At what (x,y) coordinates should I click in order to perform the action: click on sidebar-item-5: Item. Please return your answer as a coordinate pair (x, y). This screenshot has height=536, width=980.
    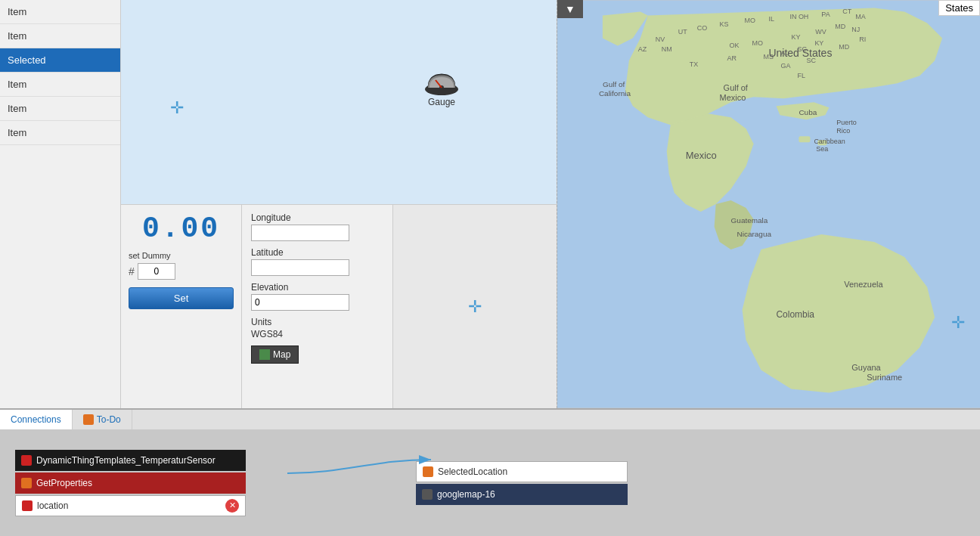
    Looking at the image, I should click on (60, 133).